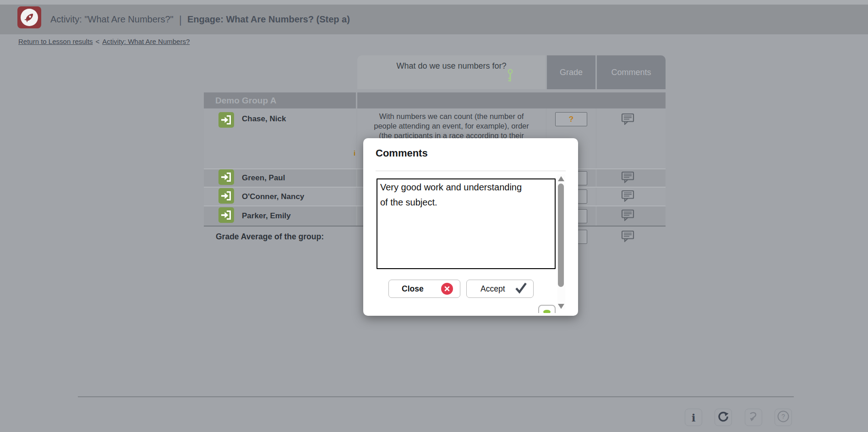  What do you see at coordinates (402, 153) in the screenshot?
I see `dialog-title: Comments` at bounding box center [402, 153].